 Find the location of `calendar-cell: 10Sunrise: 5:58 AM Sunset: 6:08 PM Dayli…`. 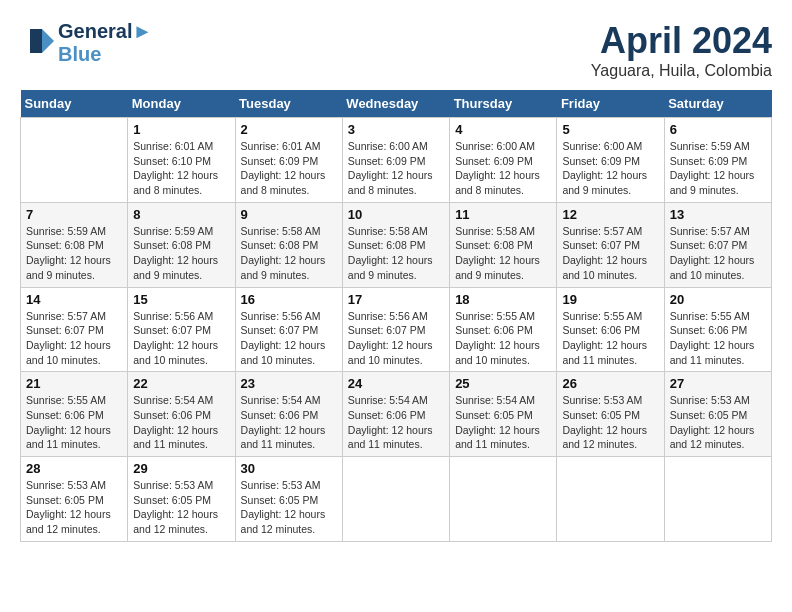

calendar-cell: 10Sunrise: 5:58 AM Sunset: 6:08 PM Dayli… is located at coordinates (396, 244).